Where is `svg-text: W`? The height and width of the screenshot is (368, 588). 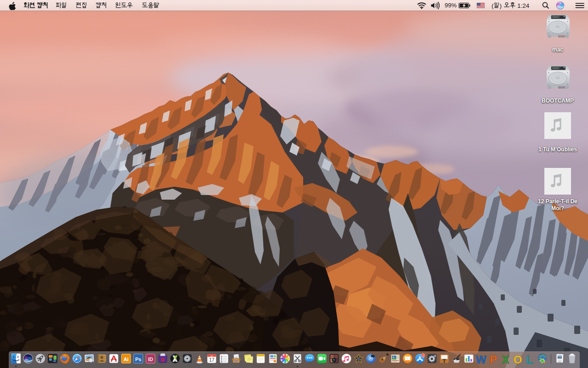 svg-text: W is located at coordinates (481, 360).